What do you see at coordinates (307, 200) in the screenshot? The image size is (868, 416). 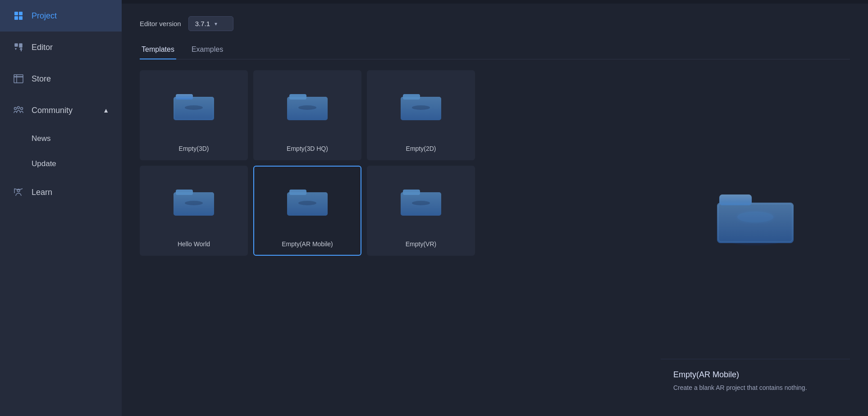 I see `folder-icon-emptyarmobile` at bounding box center [307, 200].